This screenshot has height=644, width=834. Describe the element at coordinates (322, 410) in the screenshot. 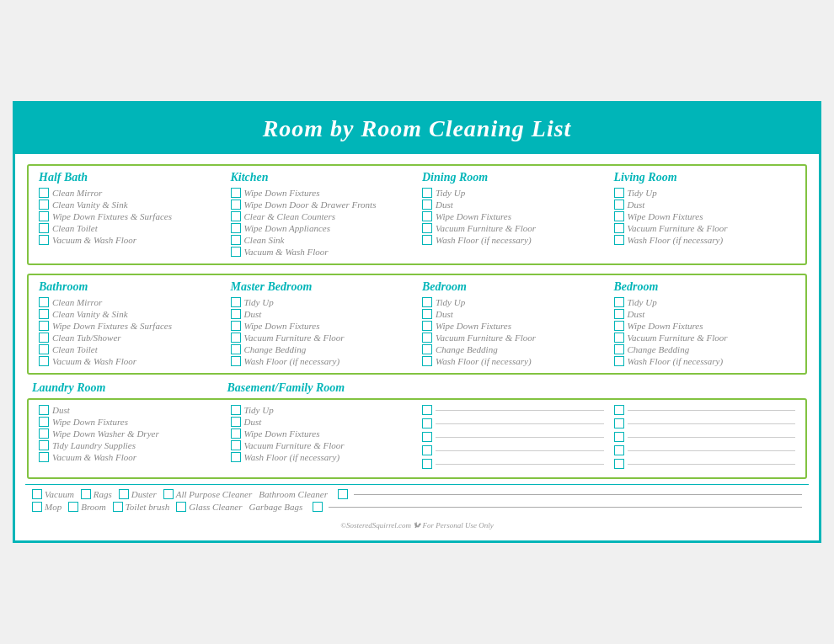

I see `list-item: Tidy Up` at that location.